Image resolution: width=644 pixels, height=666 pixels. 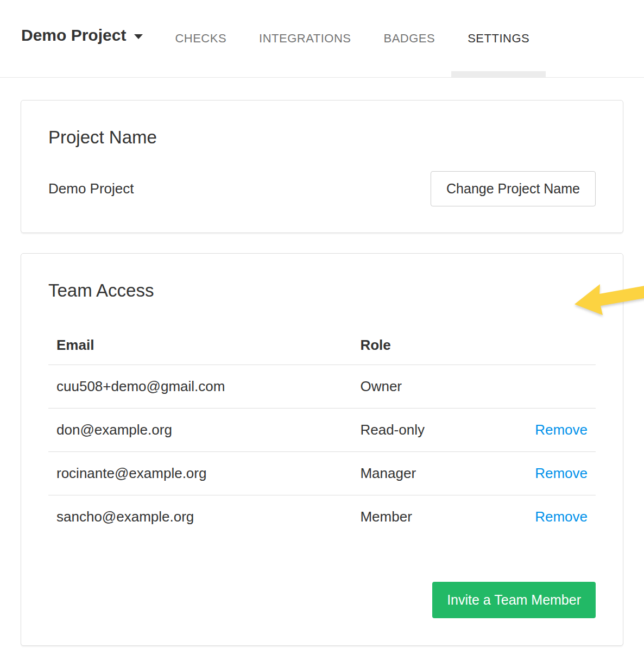 What do you see at coordinates (200, 430) in the screenshot?
I see `member-email: don@example.org` at bounding box center [200, 430].